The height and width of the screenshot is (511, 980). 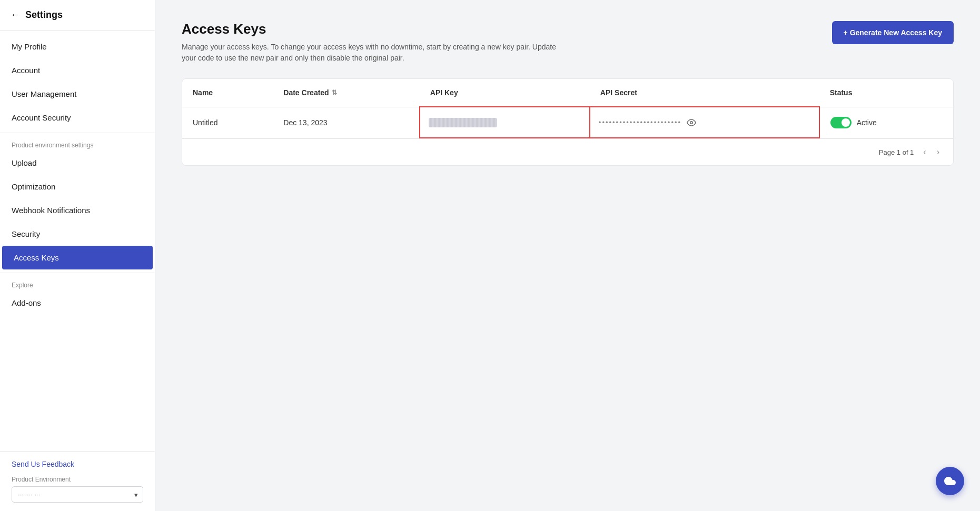 What do you see at coordinates (568, 93) in the screenshot?
I see `table-header-row: Name Date Created ⇅ API Key API Secret S…` at bounding box center [568, 93].